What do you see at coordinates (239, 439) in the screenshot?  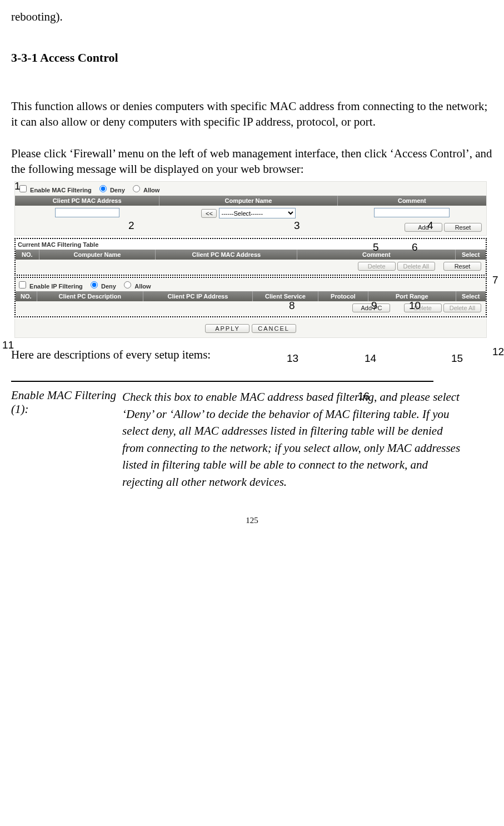 I see `items-table: Enable MAC Filtering (1): Check this box…` at bounding box center [239, 439].